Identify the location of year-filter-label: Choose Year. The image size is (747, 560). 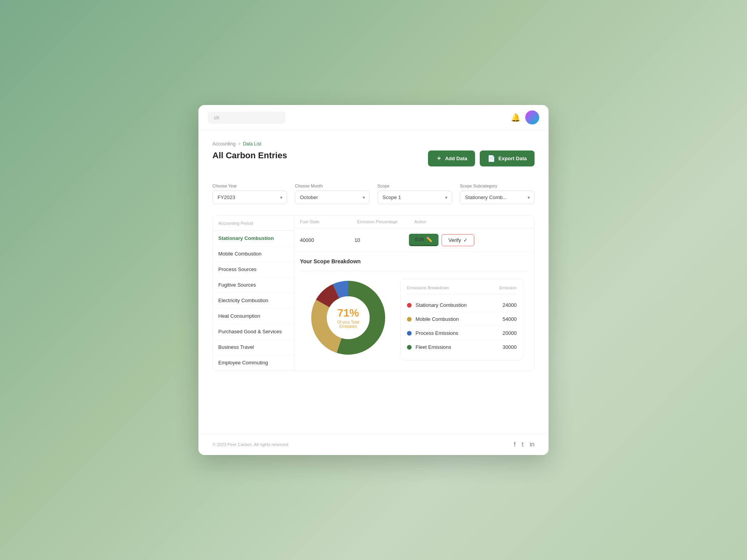
(250, 186).